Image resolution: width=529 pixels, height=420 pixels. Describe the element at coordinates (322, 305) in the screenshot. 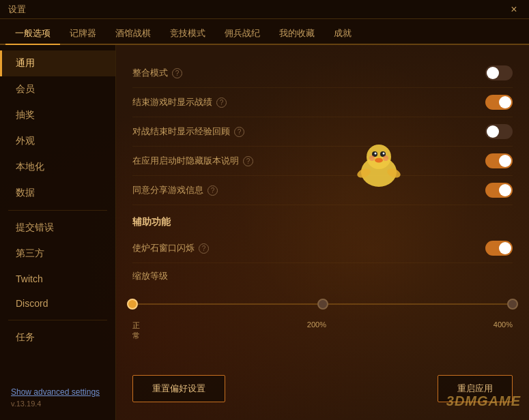

I see `zoom-section: 缩放等级 正 常 200% 400%` at that location.